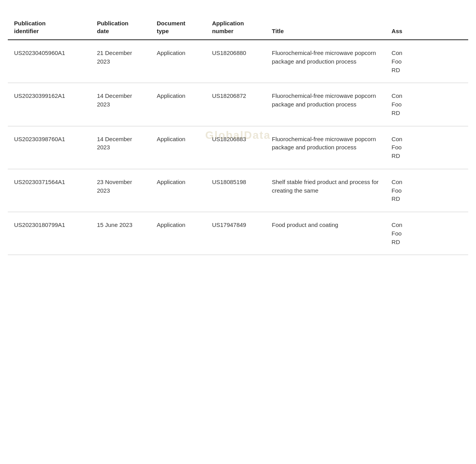  Describe the element at coordinates (236, 234) in the screenshot. I see `cell-app-num: US17947849` at that location.